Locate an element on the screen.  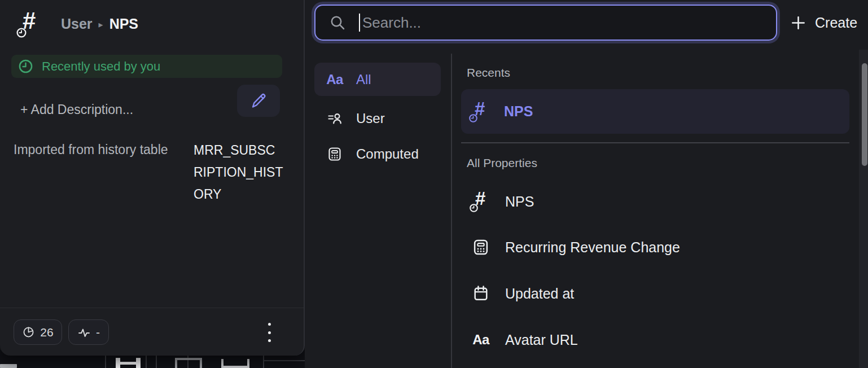
calendar-icon is located at coordinates (481, 293).